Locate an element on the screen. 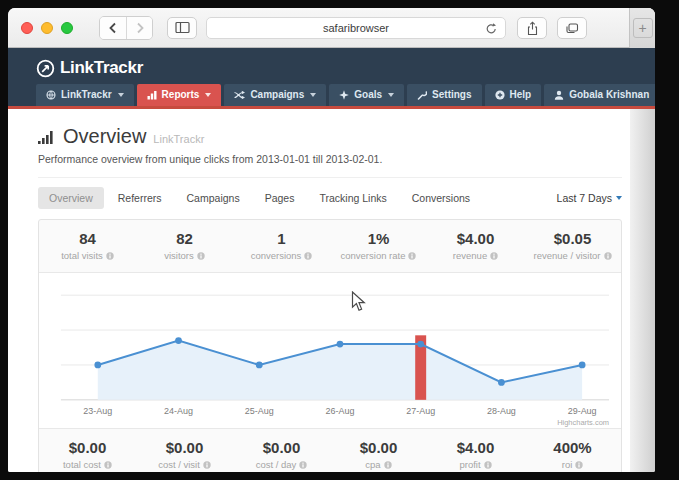  area-fill is located at coordinates (340, 370).